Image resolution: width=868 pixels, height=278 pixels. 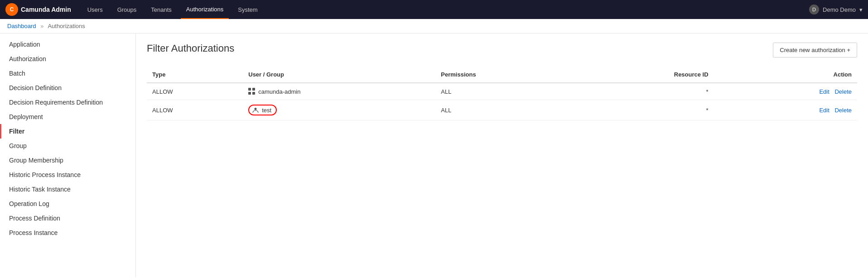 What do you see at coordinates (68, 44) in the screenshot?
I see `sidebar-item-application: Application` at bounding box center [68, 44].